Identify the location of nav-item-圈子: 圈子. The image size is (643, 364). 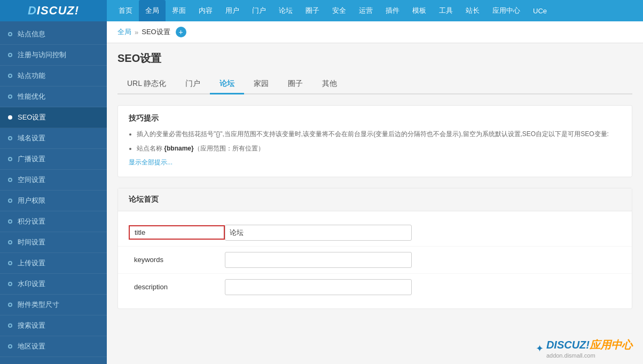
(312, 11).